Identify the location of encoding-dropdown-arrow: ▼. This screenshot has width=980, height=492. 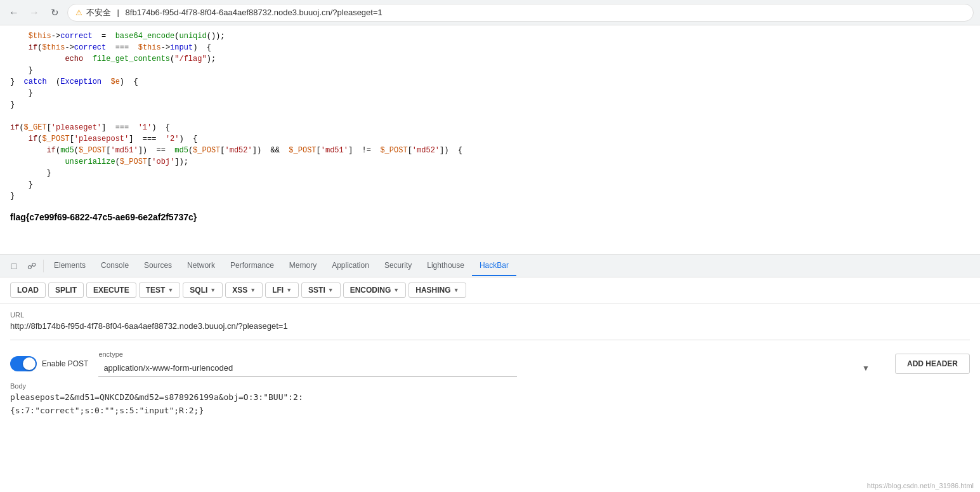
(396, 290).